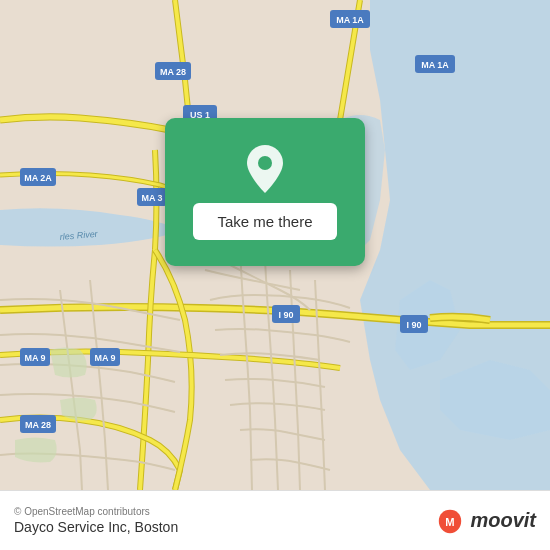 The width and height of the screenshot is (550, 550). Describe the element at coordinates (265, 192) in the screenshot. I see `location-card: Take me there` at that location.